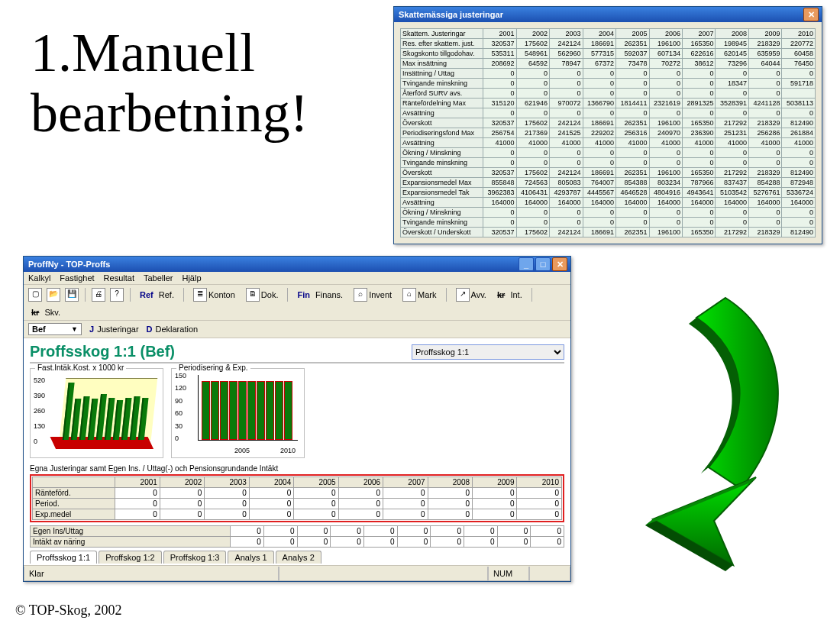 The image size is (840, 630). What do you see at coordinates (471, 295) in the screenshot?
I see `avv-button: ↗Avv.` at bounding box center [471, 295].